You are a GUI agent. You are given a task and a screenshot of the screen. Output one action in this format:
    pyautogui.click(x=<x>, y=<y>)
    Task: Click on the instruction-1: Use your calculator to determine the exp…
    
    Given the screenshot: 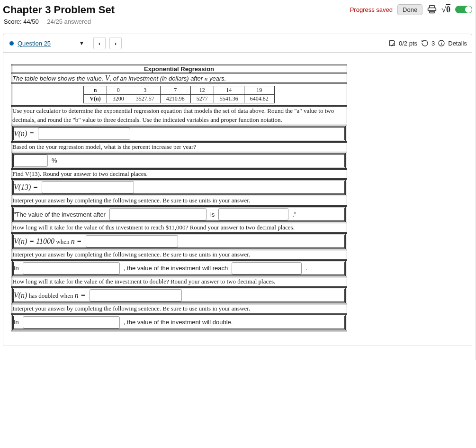 What is the action you would take?
    pyautogui.click(x=179, y=116)
    